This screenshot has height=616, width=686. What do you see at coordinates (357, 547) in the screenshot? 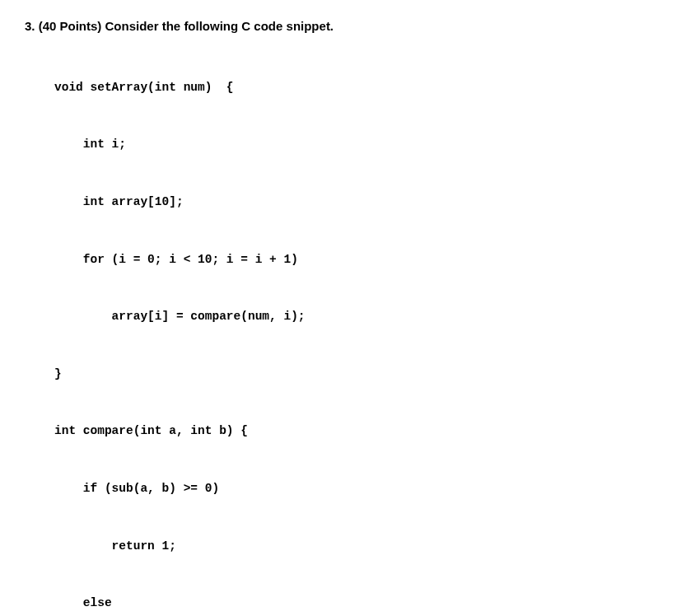
I see `code-line: return 1;` at bounding box center [357, 547].